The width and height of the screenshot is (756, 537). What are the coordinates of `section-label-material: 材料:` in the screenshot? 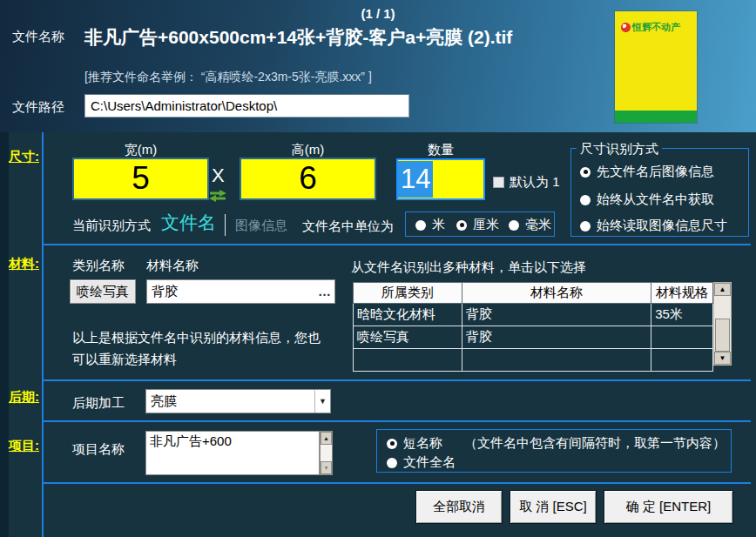 It's located at (24, 265).